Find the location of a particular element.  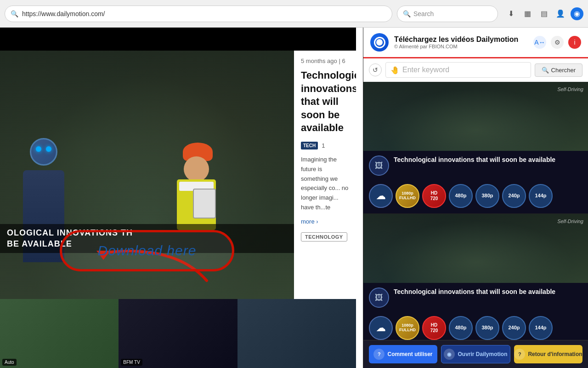

chrome-toolbar-icons: ⬇ ▦ ▤ 👤 ◉ is located at coordinates (544, 14).